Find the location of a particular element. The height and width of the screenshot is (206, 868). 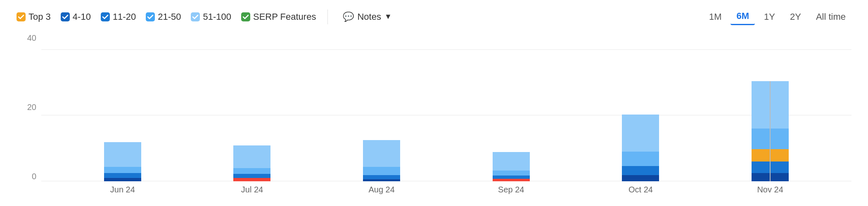

y-axis-label: 20 is located at coordinates (32, 107).